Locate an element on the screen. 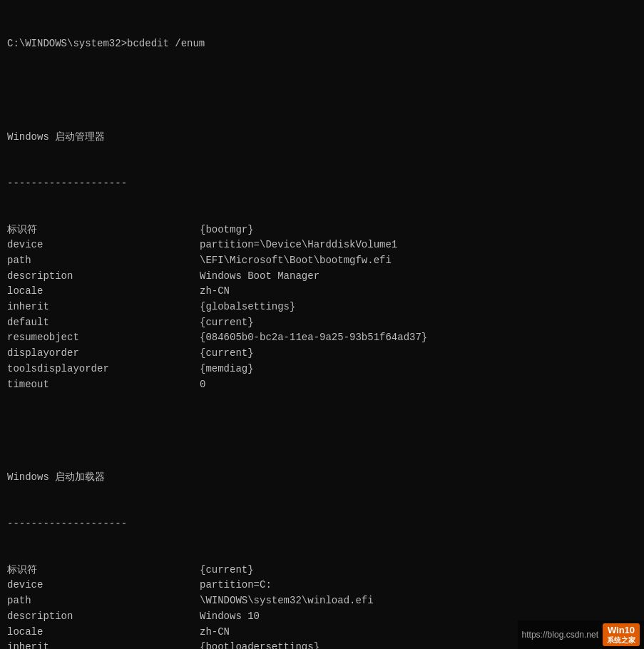 The height and width of the screenshot is (649, 644). val-col: Windows Boot Manager is located at coordinates (260, 277).